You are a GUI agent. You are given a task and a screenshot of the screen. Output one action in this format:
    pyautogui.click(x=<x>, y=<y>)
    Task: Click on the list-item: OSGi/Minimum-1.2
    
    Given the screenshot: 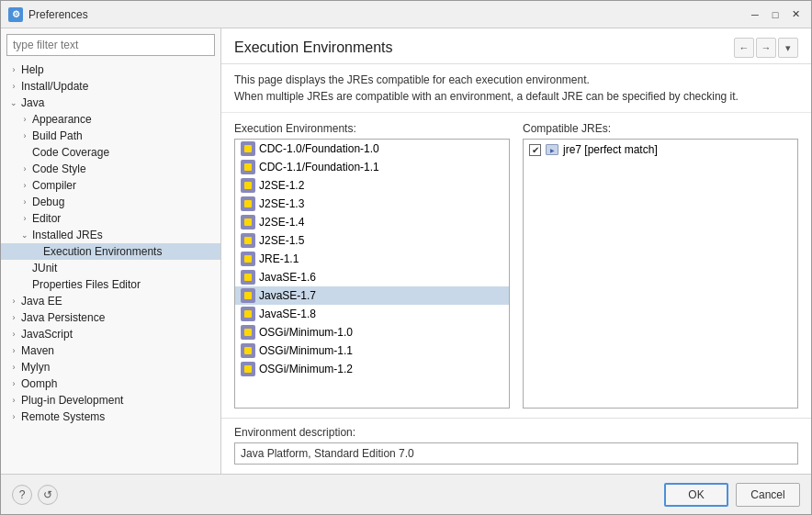 What is the action you would take?
    pyautogui.click(x=372, y=369)
    